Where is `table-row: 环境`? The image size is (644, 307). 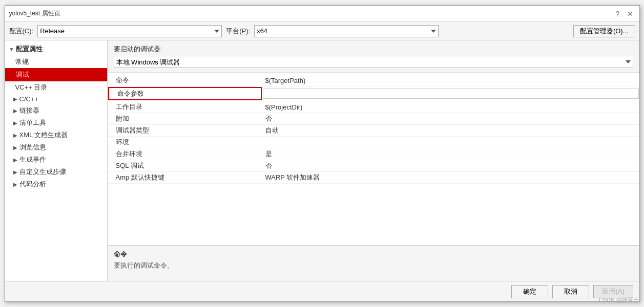
table-row: 环境 is located at coordinates (373, 142).